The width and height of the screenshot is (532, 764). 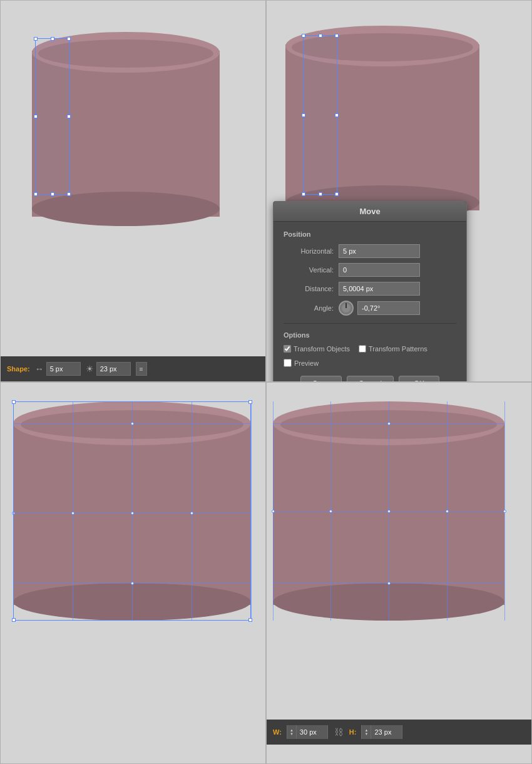 I want to click on transform-objects-checkbox, so click(x=287, y=349).